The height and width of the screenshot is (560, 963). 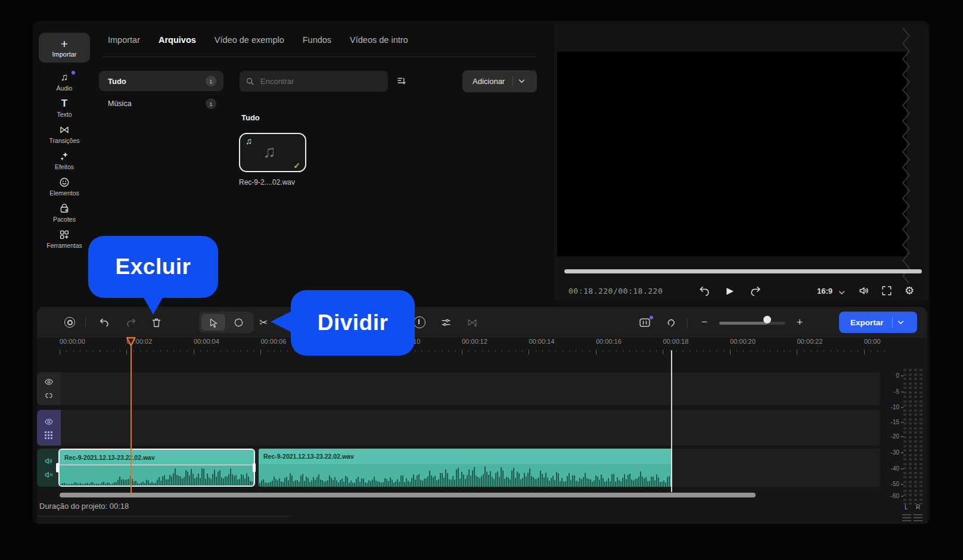 I want to click on channel-label-right: R, so click(x=918, y=508).